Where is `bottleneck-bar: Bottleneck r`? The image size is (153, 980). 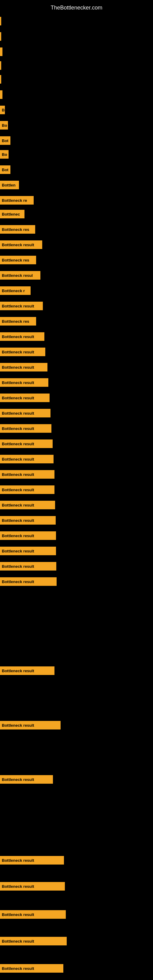 bottleneck-bar: Bottleneck r is located at coordinates (15, 291).